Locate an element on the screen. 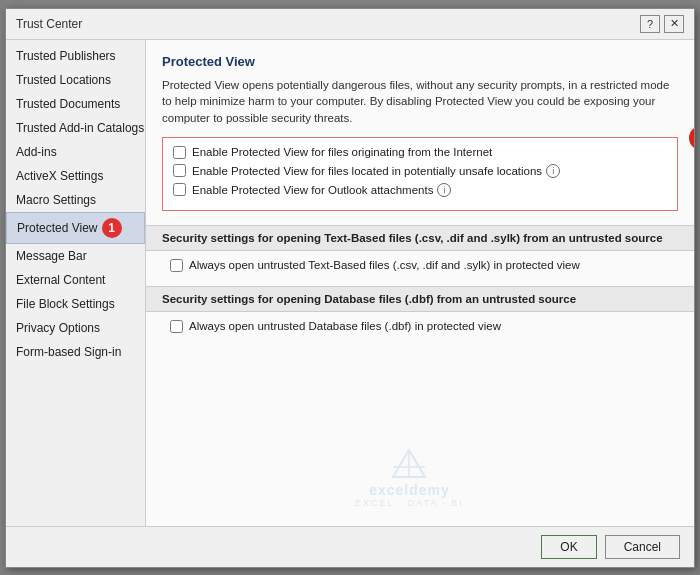 The image size is (700, 575). sidebar-item-macro-settings: Macro Settings is located at coordinates (76, 200).